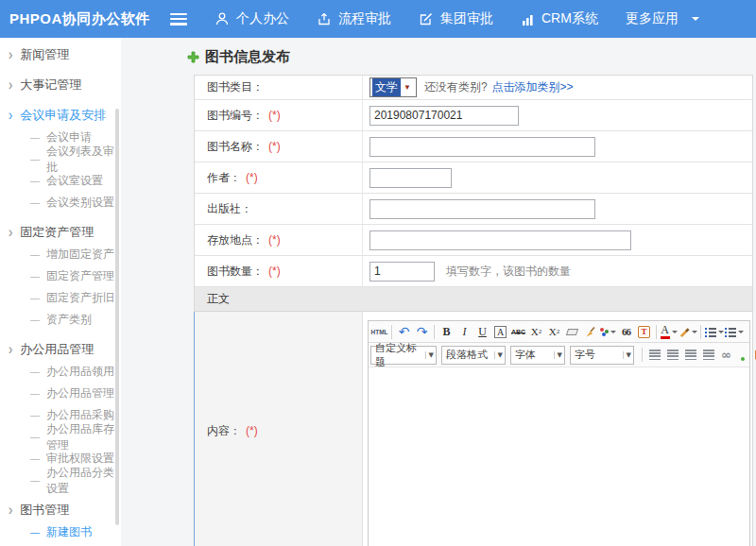  Describe the element at coordinates (627, 333) in the screenshot. I see `blockquote-button: 66` at that location.